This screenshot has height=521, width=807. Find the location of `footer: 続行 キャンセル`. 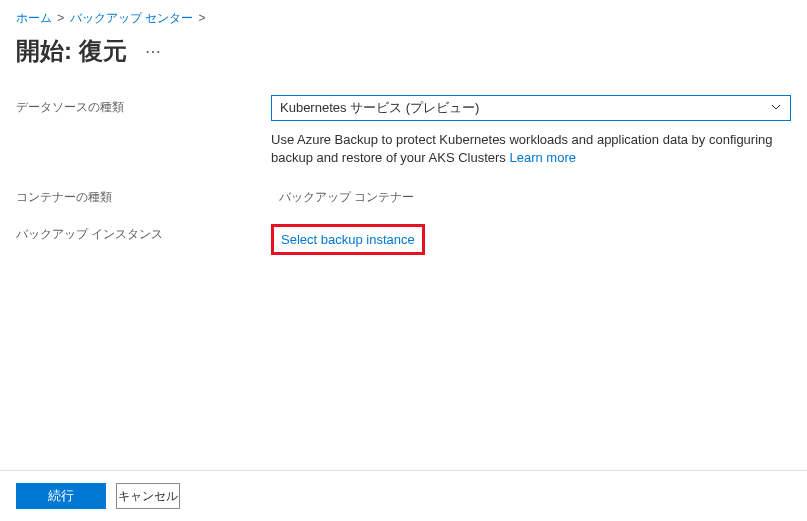

footer: 続行 キャンセル is located at coordinates (404, 496).